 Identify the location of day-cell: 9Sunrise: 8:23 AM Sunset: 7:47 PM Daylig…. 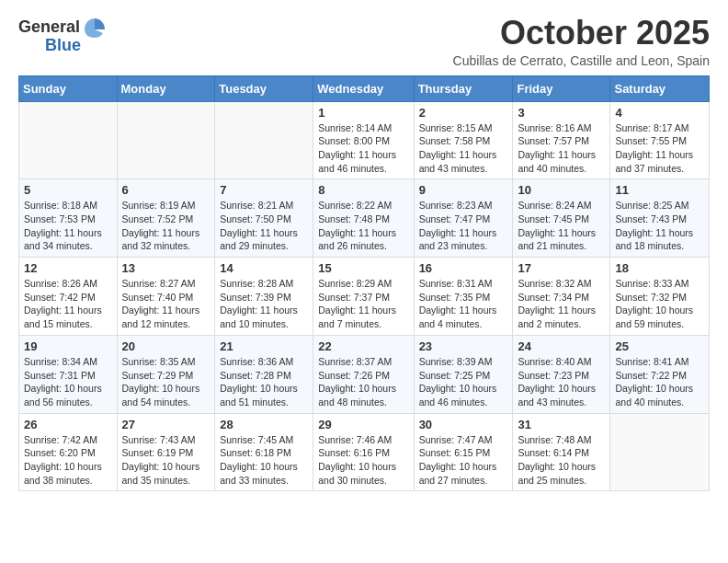
(463, 219).